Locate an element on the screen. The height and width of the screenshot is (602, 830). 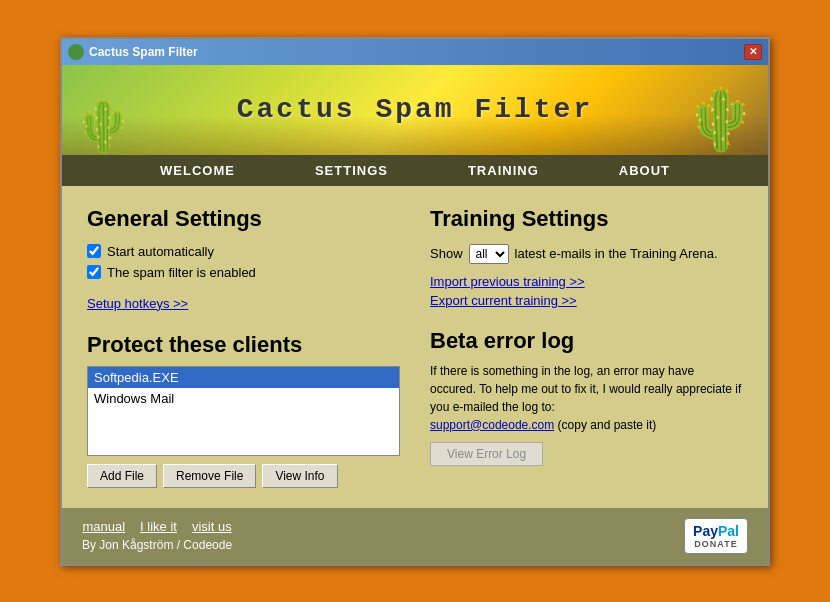
support-email-link: support@codeode.com is located at coordinates (492, 425).